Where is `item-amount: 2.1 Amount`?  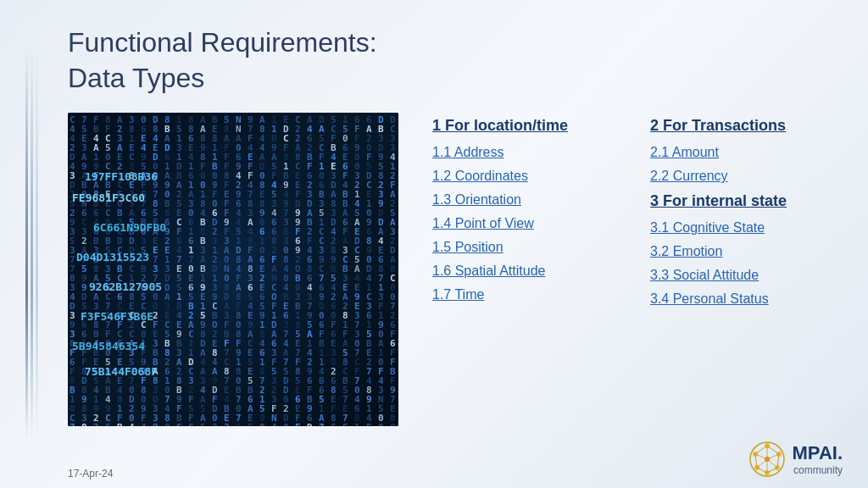
item-amount: 2.1 Amount is located at coordinates (737, 152).